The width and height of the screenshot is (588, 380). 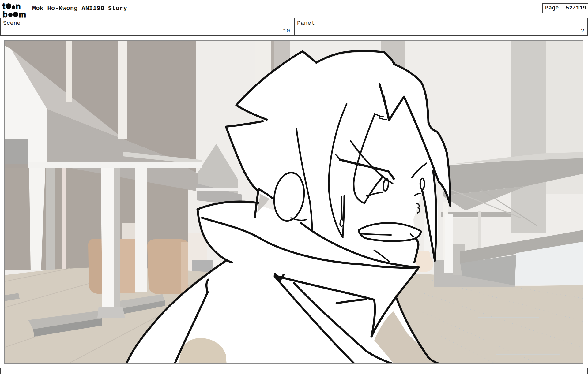 What do you see at coordinates (4, 6) in the screenshot?
I see `svg-text: t` at bounding box center [4, 6].